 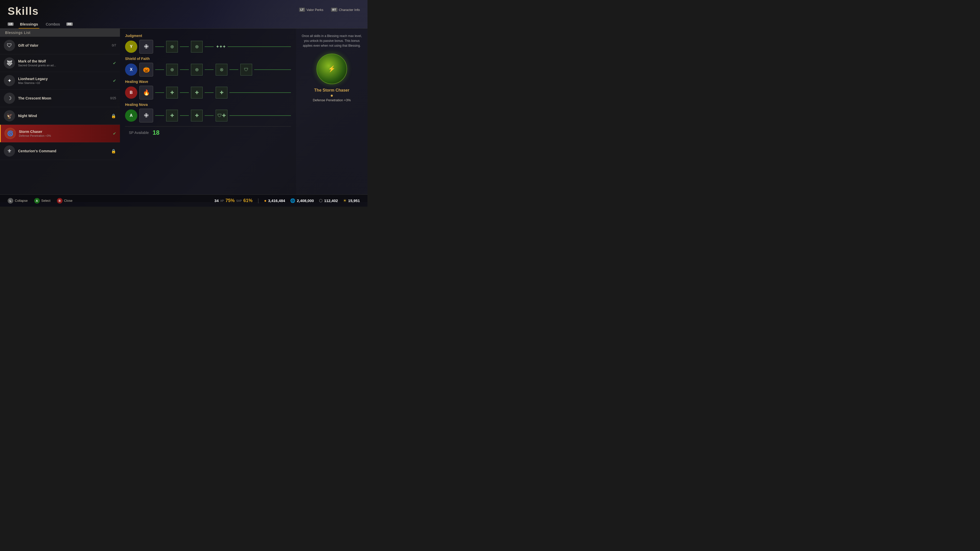 What do you see at coordinates (302, 201) in the screenshot?
I see `stat-group-blue: 🌐 2,408,000` at bounding box center [302, 201].